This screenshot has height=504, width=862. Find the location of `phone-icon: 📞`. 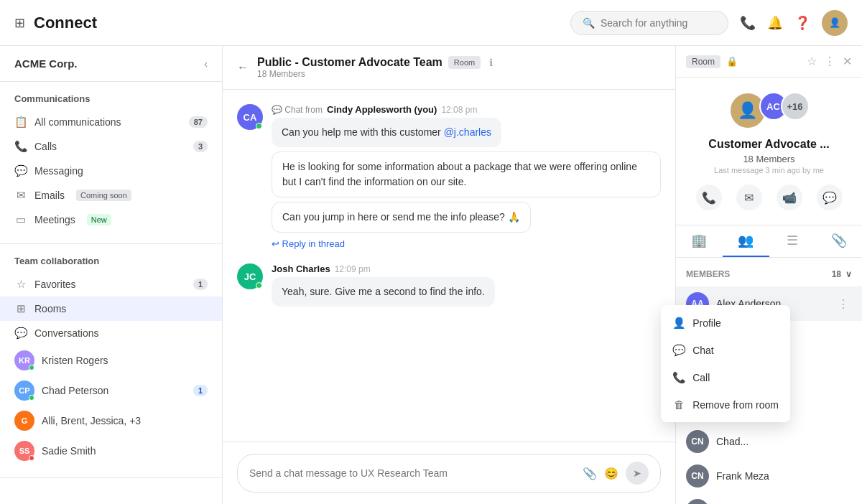

phone-icon: 📞 is located at coordinates (748, 23).